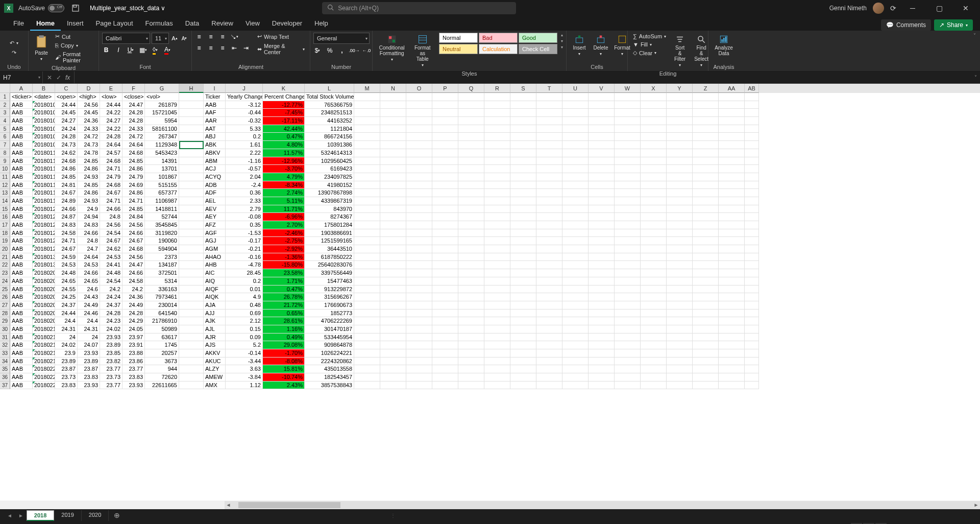 This screenshot has width=980, height=524. Describe the element at coordinates (89, 314) in the screenshot. I see `cell: 24.46` at that location.